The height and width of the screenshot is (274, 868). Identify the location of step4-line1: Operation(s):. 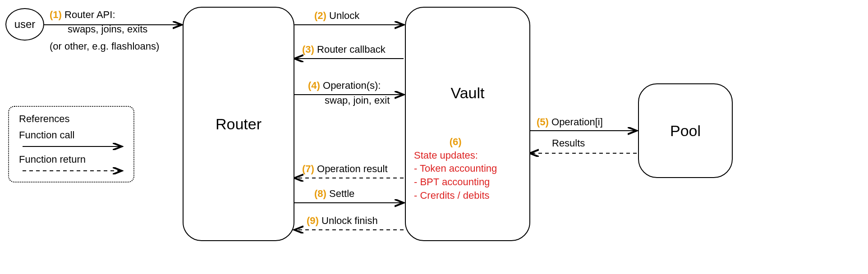
(352, 86).